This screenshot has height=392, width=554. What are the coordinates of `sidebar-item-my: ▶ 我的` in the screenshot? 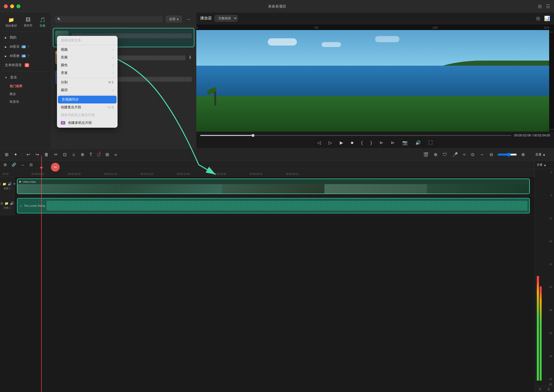 It's located at (25, 38).